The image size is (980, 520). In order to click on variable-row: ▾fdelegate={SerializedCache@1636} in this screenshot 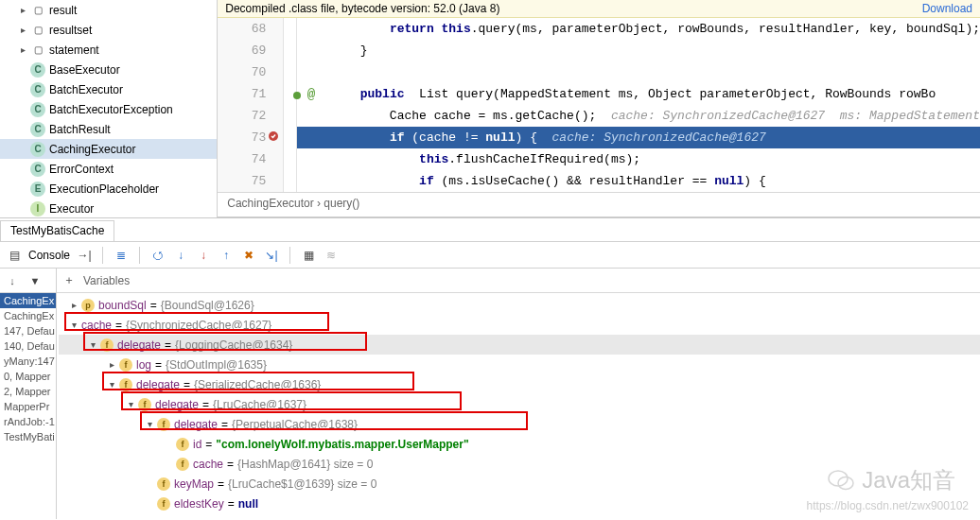, I will do `click(519, 384)`.